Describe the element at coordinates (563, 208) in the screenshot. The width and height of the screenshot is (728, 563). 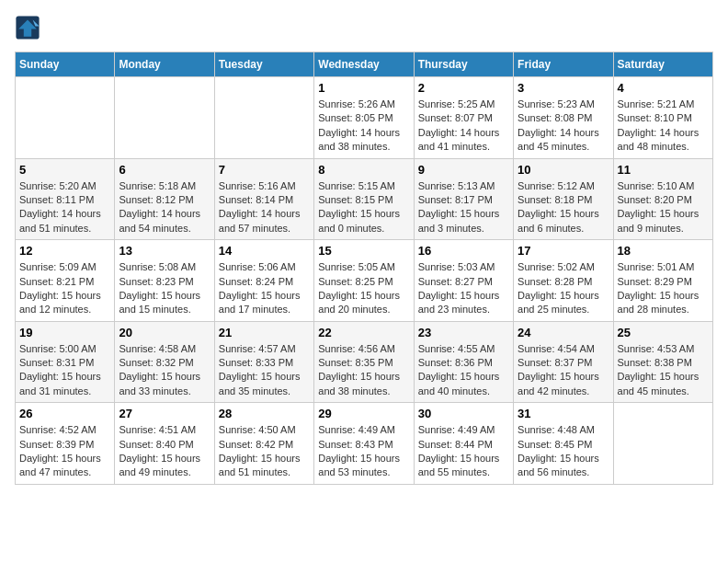
I see `cell-content: Sunrise: 5:12 AMSunset: 8:18 PMDaylight:…` at that location.